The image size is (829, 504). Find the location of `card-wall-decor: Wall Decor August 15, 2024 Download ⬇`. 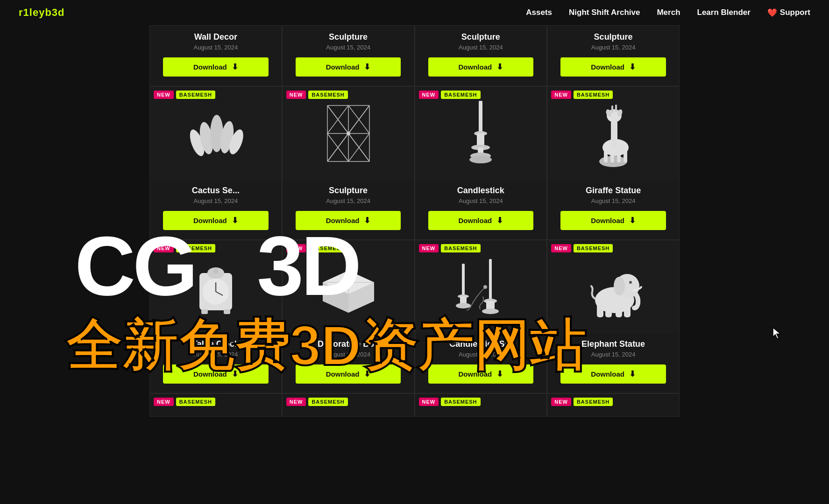

card-wall-decor: Wall Decor August 15, 2024 Download ⬇ is located at coordinates (216, 56).